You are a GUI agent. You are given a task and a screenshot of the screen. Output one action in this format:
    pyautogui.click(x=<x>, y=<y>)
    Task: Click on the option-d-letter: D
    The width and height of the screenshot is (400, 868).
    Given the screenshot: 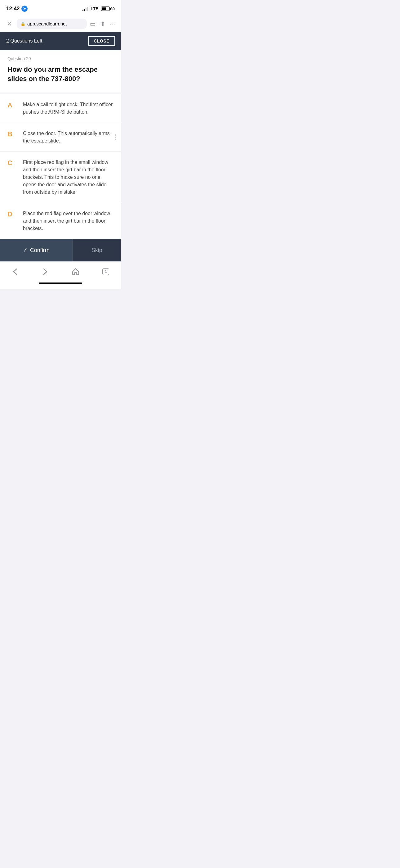 What is the action you would take?
    pyautogui.click(x=13, y=214)
    